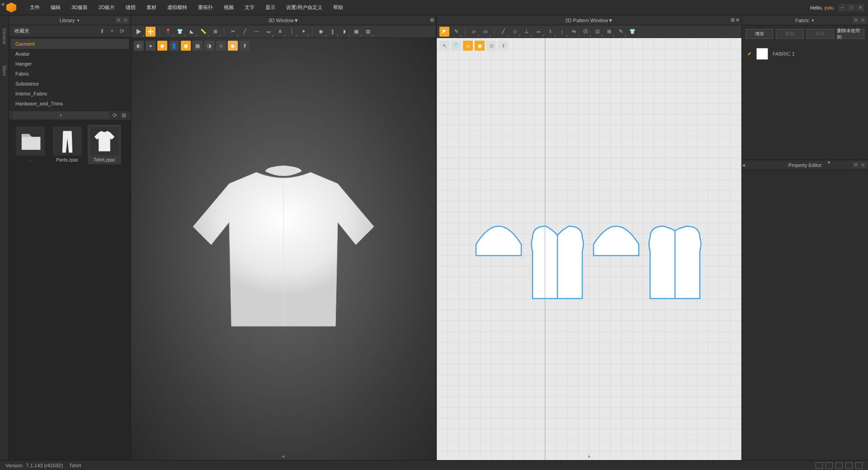 Image resolution: width=868 pixels, height=470 pixels. I want to click on library-view-icon: ⊞, so click(124, 115).